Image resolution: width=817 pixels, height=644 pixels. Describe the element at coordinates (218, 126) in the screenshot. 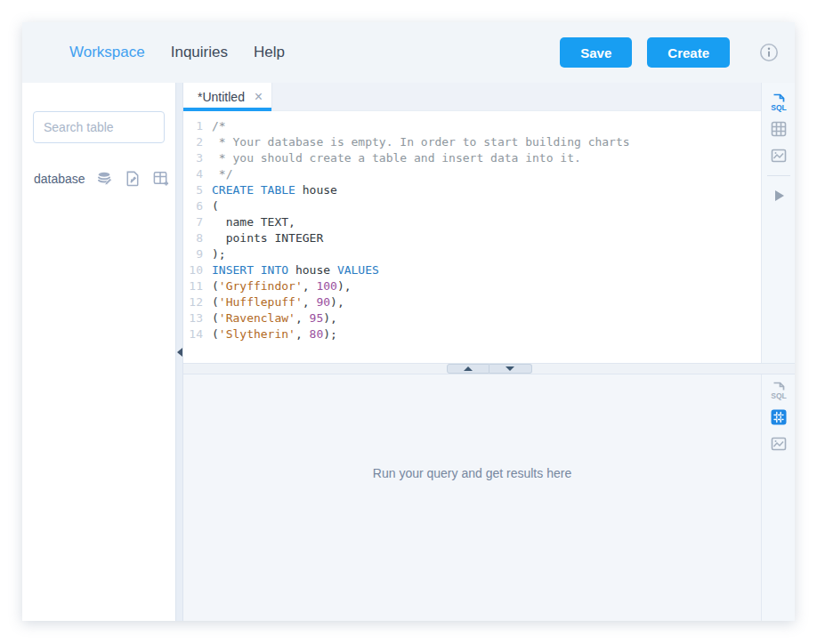

I see `code-text: /*` at that location.